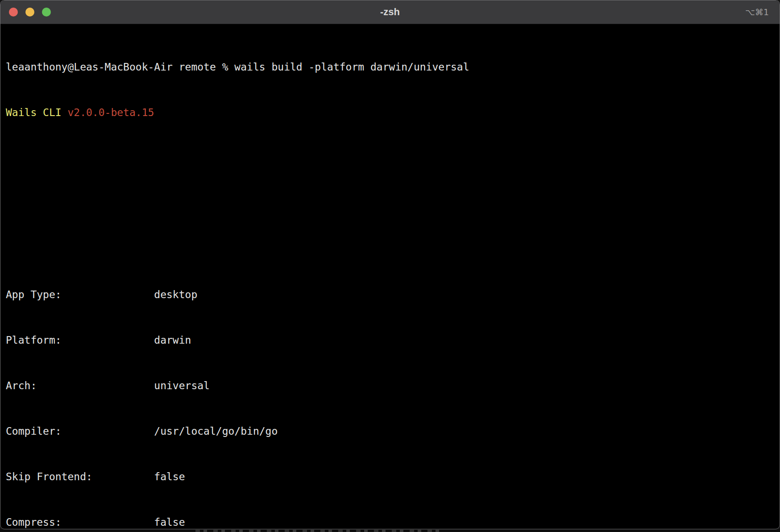 Image resolution: width=780 pixels, height=532 pixels. Describe the element at coordinates (390, 477) in the screenshot. I see `config-row-skip-frontend: Skip Frontend:false` at that location.